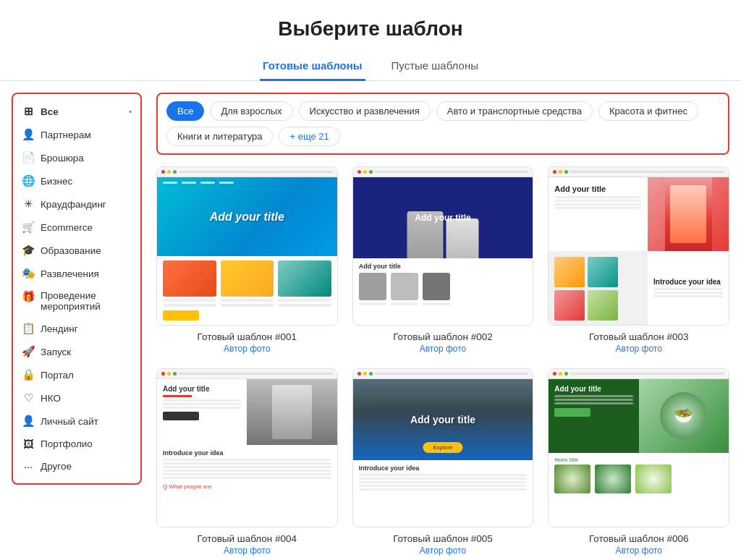 This screenshot has width=741, height=560. I want to click on t003-person-shape, so click(688, 214).